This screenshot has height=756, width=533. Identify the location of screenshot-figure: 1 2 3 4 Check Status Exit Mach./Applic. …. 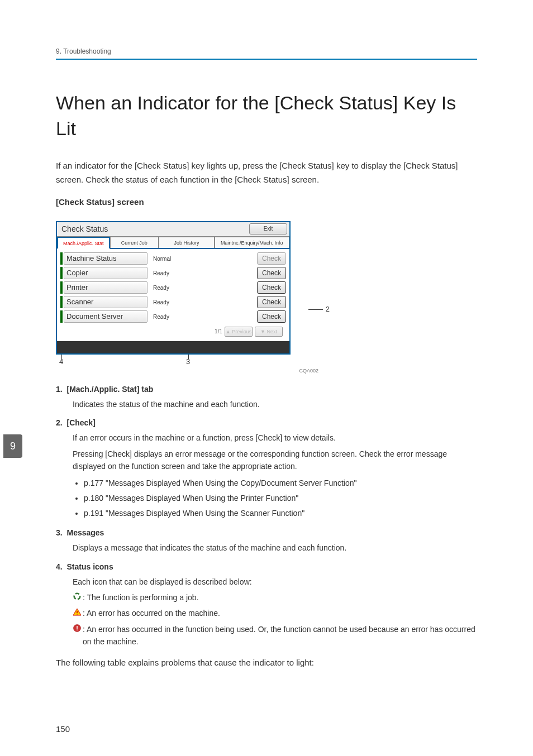
(187, 288).